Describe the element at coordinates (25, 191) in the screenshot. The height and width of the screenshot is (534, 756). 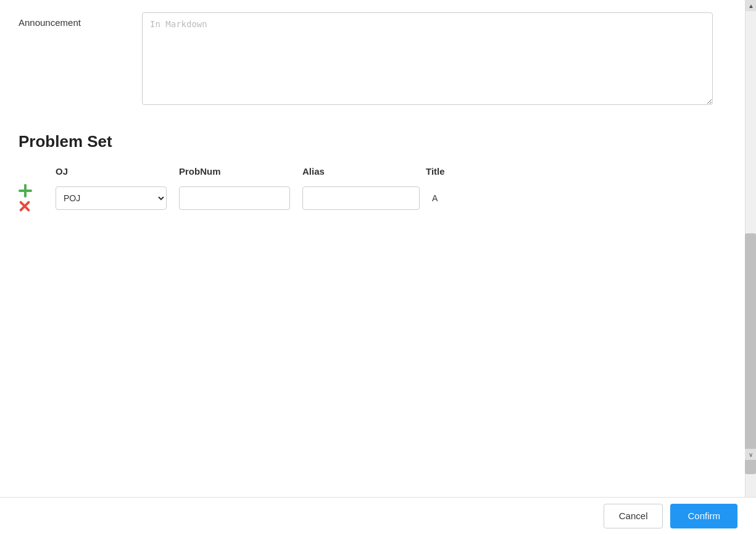
I see `plus-icon` at that location.